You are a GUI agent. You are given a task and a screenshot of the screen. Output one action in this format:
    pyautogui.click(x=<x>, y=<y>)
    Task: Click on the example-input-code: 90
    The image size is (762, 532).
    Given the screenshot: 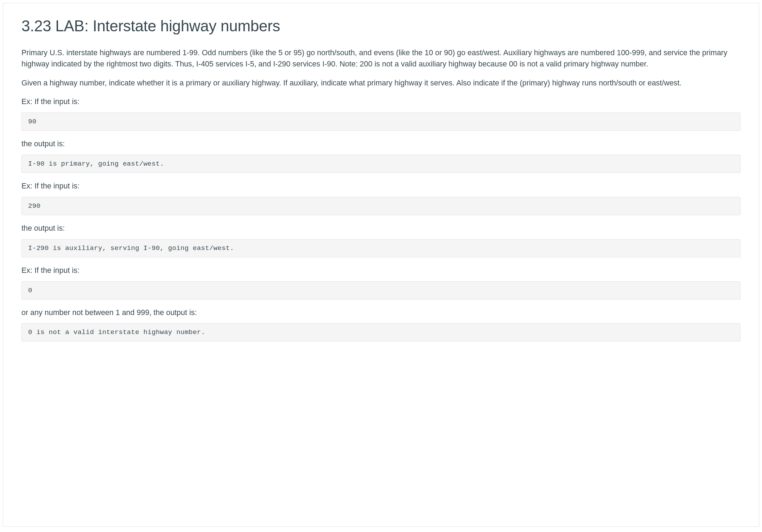 What is the action you would take?
    pyautogui.click(x=381, y=122)
    